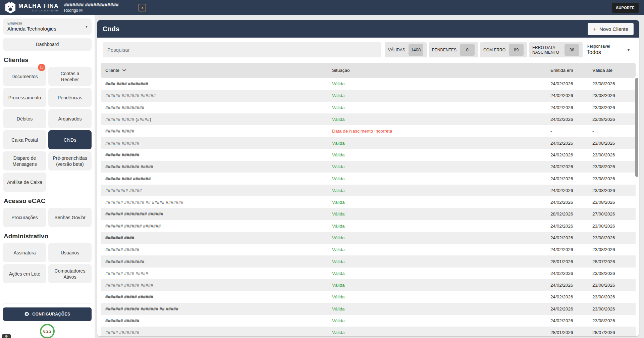 The height and width of the screenshot is (338, 644). Describe the element at coordinates (368, 131) in the screenshot. I see `table-row: ###### #####Data de Nascimento Incorreta…` at that location.